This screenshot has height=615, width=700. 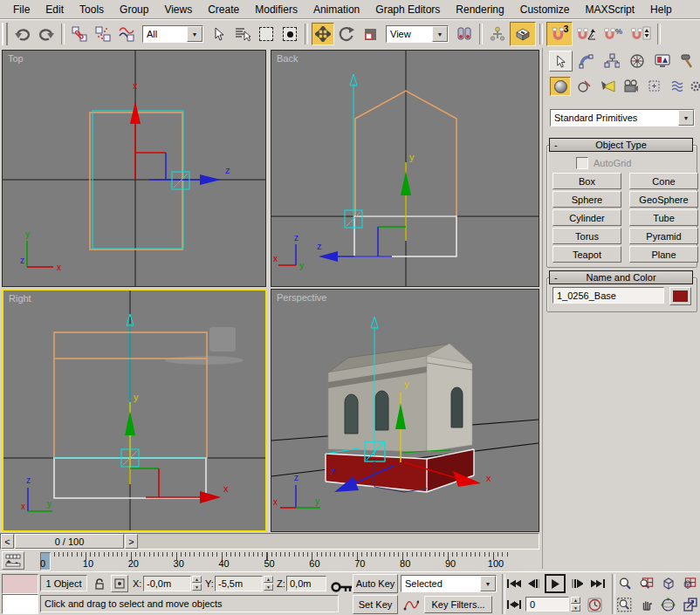 I want to click on select-object-button, so click(x=219, y=34).